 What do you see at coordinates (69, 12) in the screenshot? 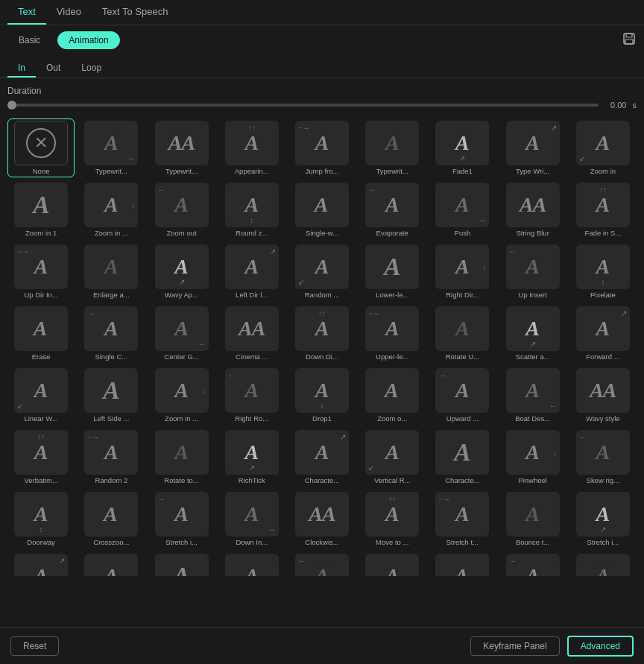
I see `tab-video: Video` at bounding box center [69, 12].